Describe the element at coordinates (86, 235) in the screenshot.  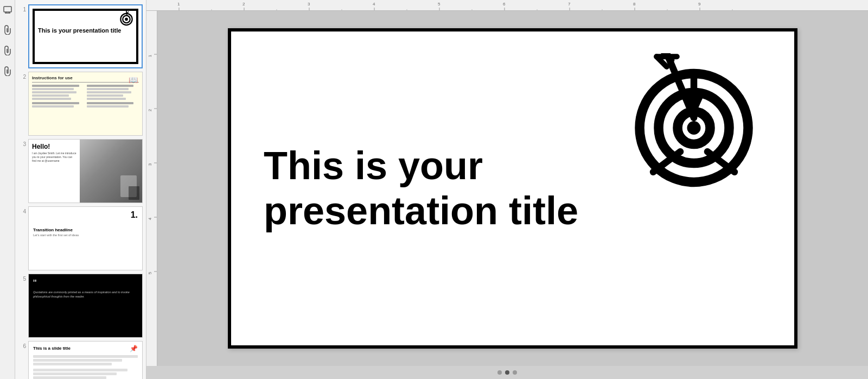
I see `thumb4-sub: Let's start with the first set of ideas` at that location.